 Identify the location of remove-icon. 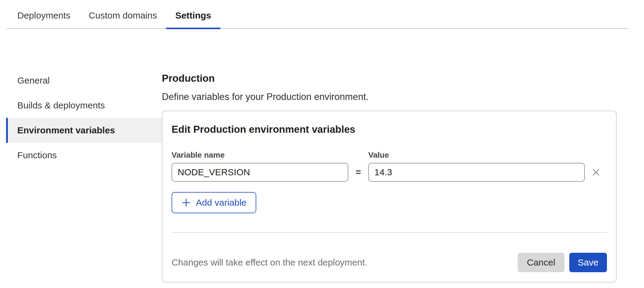
(596, 172).